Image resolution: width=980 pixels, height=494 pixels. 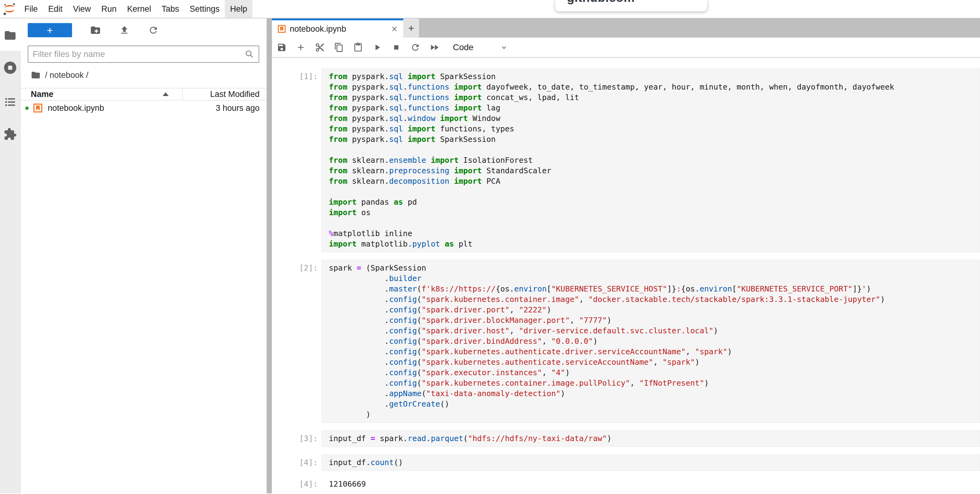 What do you see at coordinates (67, 75) in the screenshot?
I see `breadcrumb-path: / notebook /` at bounding box center [67, 75].